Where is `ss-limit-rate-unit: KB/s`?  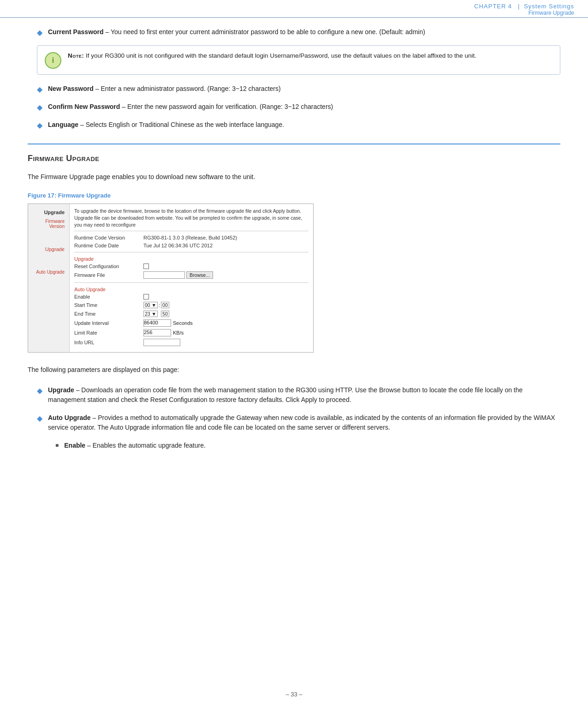 ss-limit-rate-unit: KB/s is located at coordinates (177, 333).